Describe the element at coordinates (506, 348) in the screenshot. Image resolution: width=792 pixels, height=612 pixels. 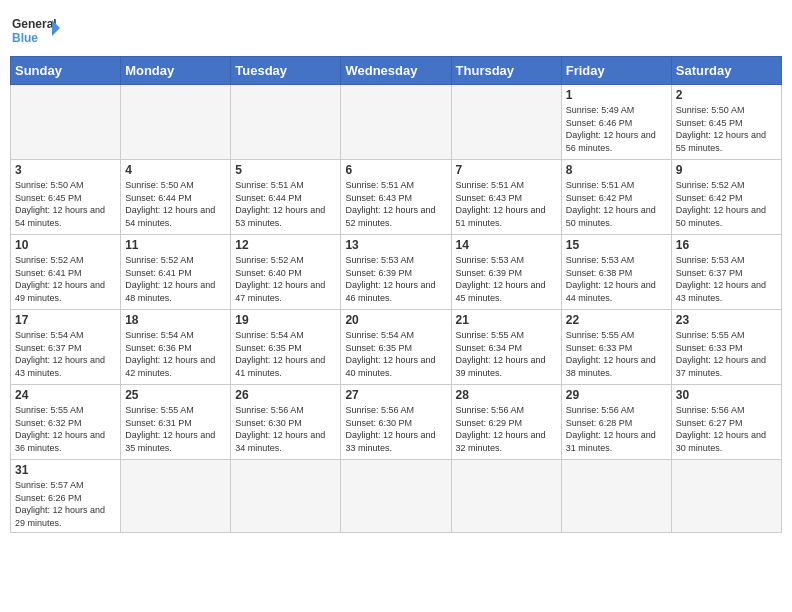
I see `calendar-cell: 21Sunrise: 5:55 AM Sunset: 6:34 PM Dayli…` at that location.